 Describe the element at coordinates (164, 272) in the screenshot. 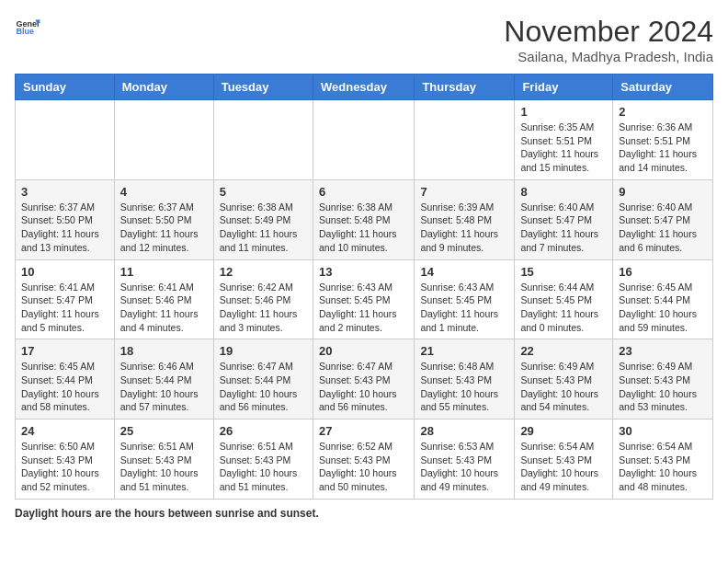

I see `day-number: 11` at that location.